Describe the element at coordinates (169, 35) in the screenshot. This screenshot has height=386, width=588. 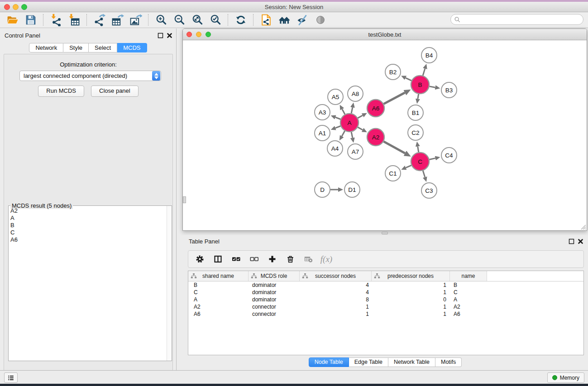
I see `close-panel-icon` at that location.